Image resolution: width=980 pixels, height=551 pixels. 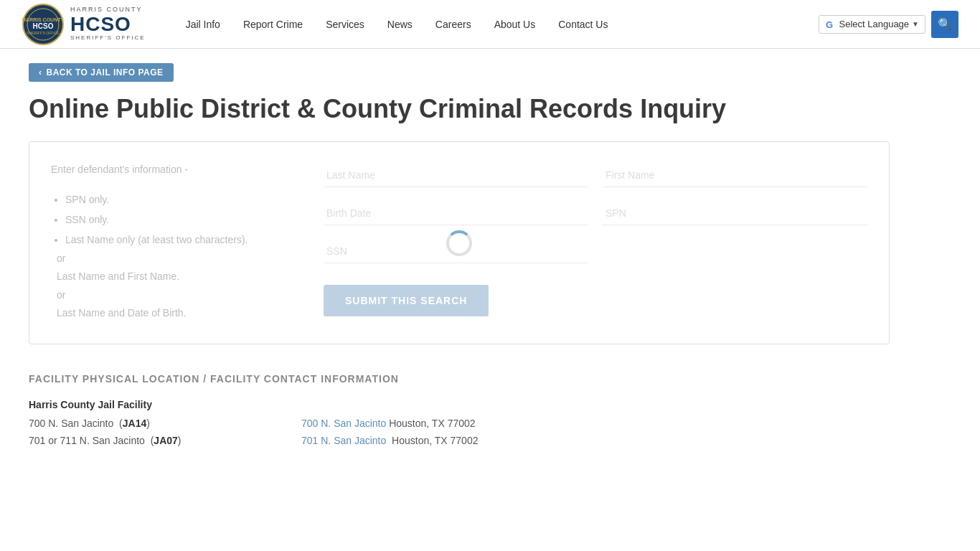 I want to click on nav-report-crime: Report Crime, so click(x=273, y=24).